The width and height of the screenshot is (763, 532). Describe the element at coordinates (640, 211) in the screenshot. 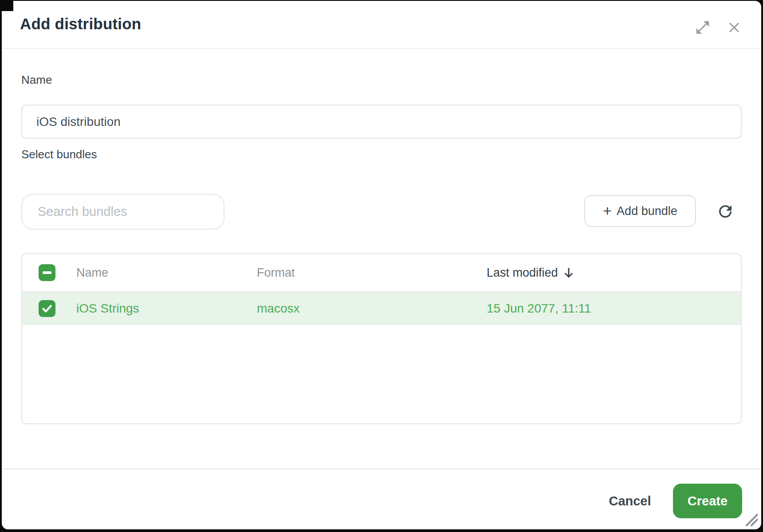

I see `add-bundle-button: + Add bundle` at that location.